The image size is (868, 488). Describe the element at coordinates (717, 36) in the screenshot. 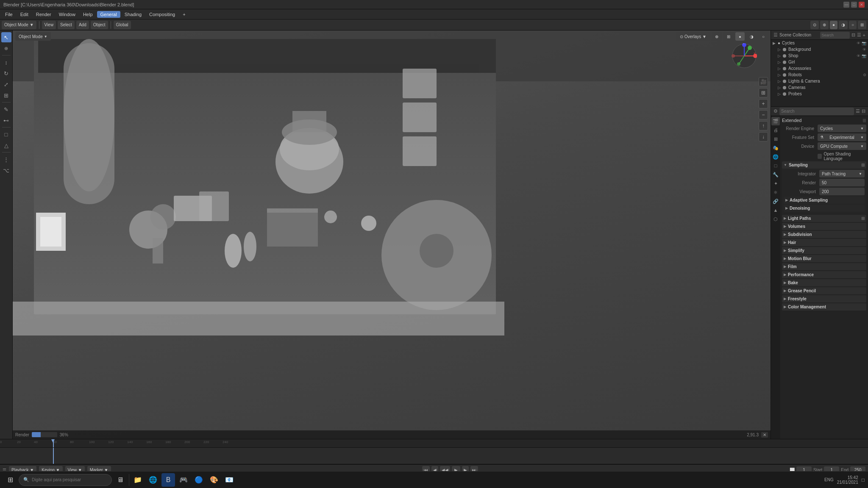

I see `viewport-gizmo-display-btn: ⊕` at that location.